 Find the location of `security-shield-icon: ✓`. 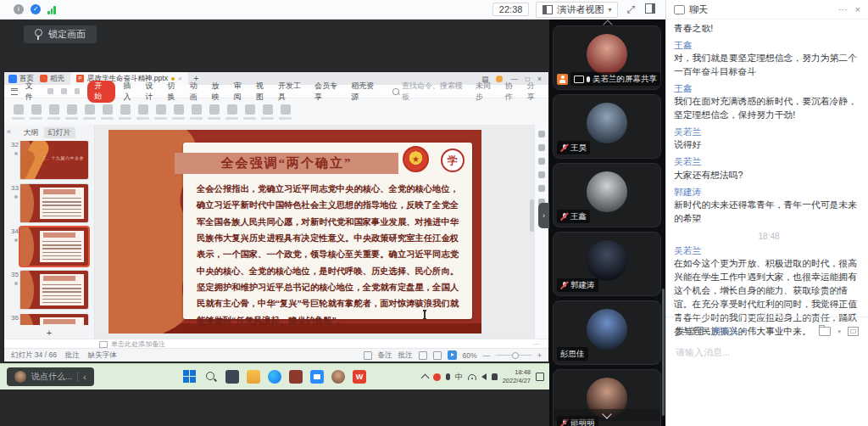

security-shield-icon: ✓ is located at coordinates (36, 9).